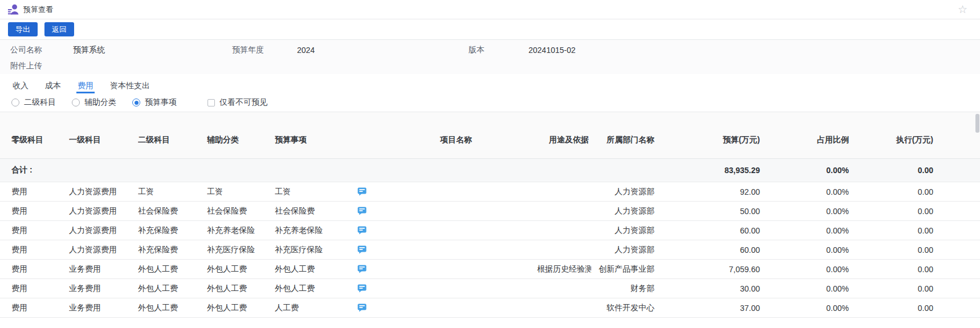 This screenshot has width=980, height=328. Describe the element at coordinates (40, 102) in the screenshot. I see `radio-label: 二级科目` at that location.